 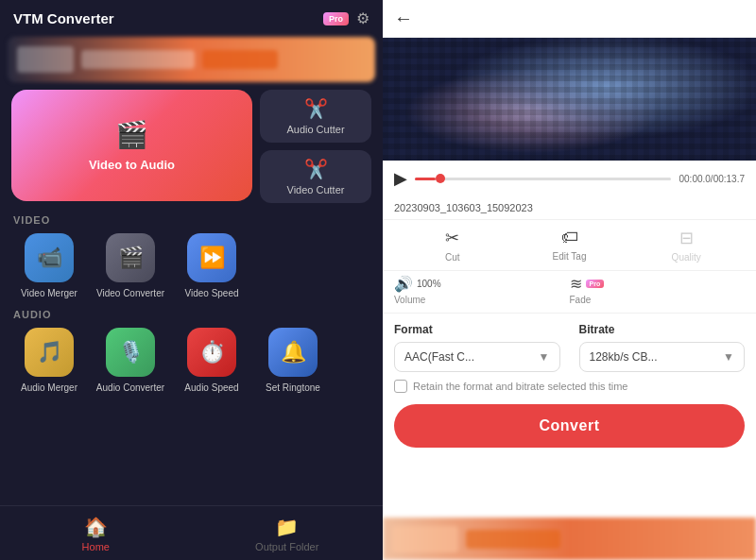 What do you see at coordinates (569, 293) in the screenshot?
I see `adjust-row: 🔊 100% Volume ≋ Pro Fade` at bounding box center [569, 293].